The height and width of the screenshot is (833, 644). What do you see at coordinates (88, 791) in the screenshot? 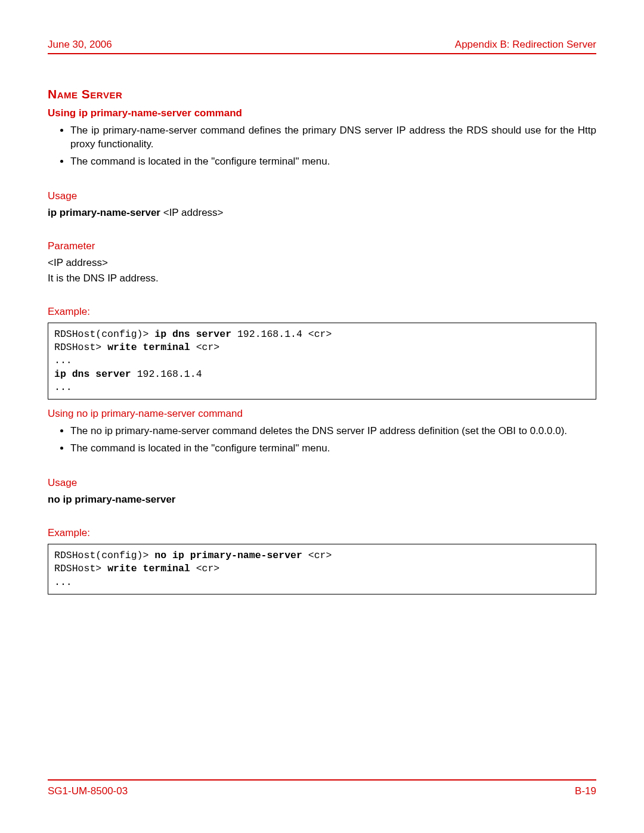
I see `footer-docnum: SG1-UM-8500-03` at bounding box center [88, 791].